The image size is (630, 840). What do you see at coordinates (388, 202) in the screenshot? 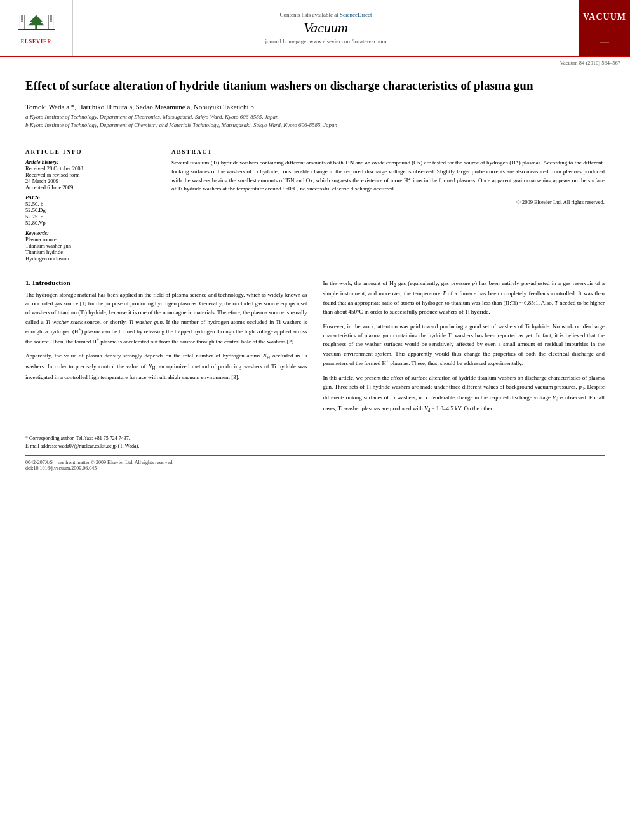
I see `copyright-text: © 2009 Elsevier Ltd. All rights reserved…` at bounding box center [388, 202].